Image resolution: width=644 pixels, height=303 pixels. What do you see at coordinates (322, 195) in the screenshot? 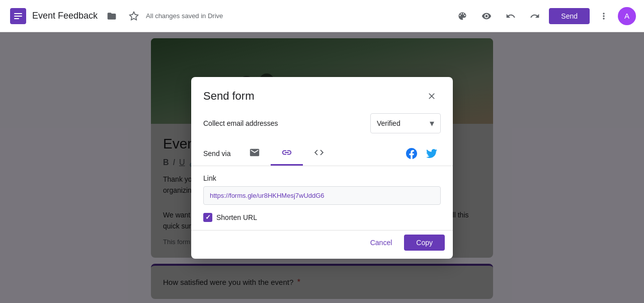
I see `link-url-box: https://forms.gle/ur8HKHMesj7wUddG6` at bounding box center [322, 195].